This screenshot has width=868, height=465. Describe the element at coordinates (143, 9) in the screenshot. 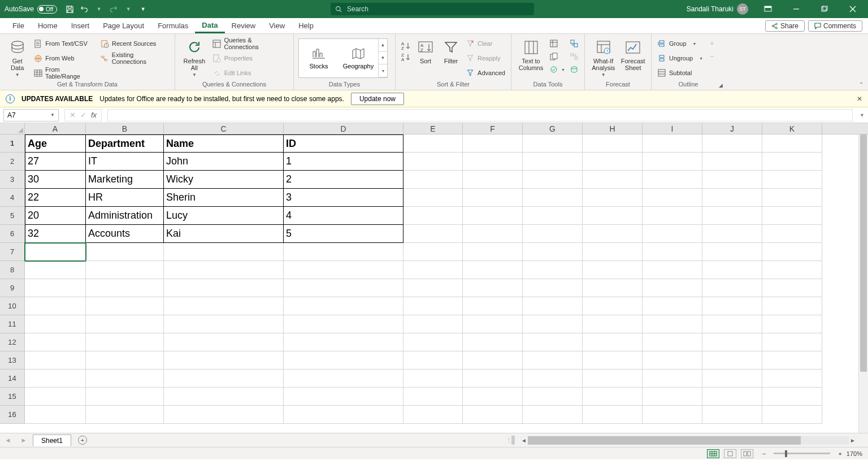

I see `qat-customize-icon: ▼` at that location.